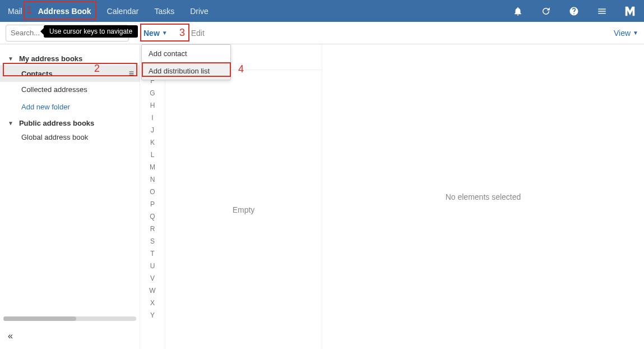 The image size is (644, 349). I want to click on new-button: New ▼, so click(156, 33).